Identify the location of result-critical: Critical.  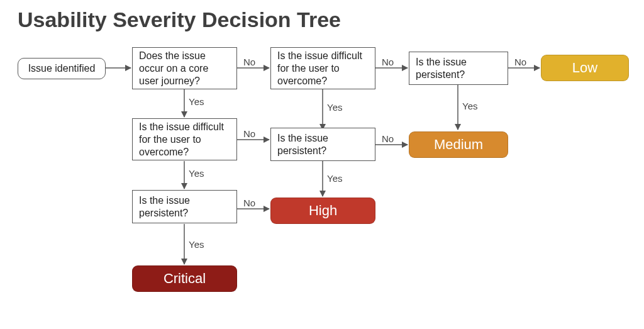
(185, 279).